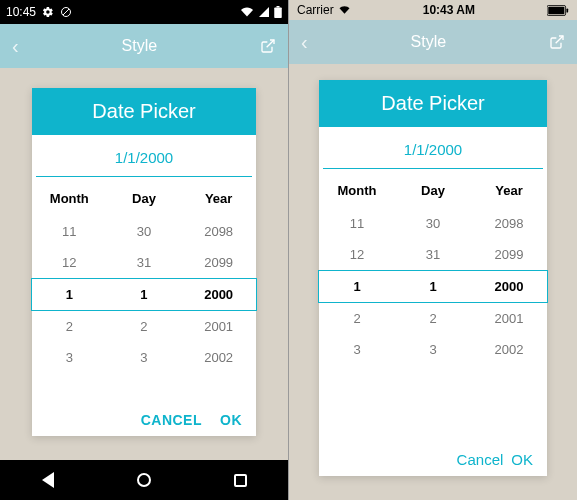 This screenshot has width=577, height=500. I want to click on ios-status-bar: Carrier 10:43 AM, so click(433, 10).